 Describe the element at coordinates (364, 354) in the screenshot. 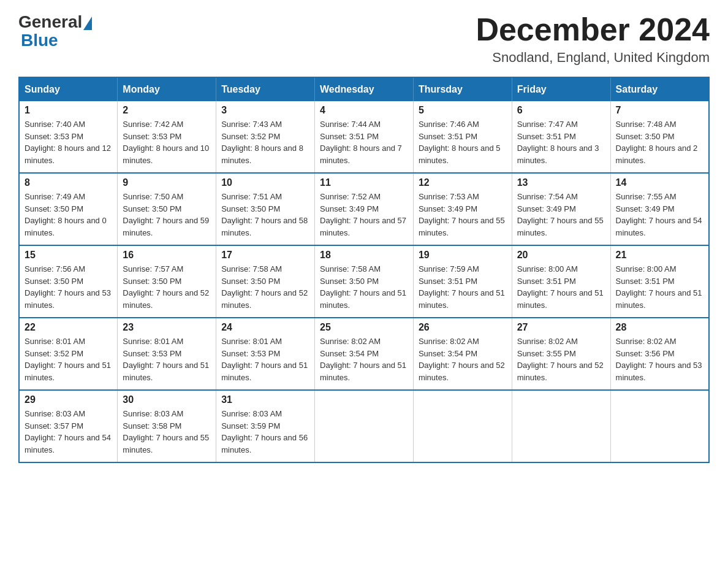

I see `calendar-cell: 25 Sunrise: 8:02 AM Sunset: 3:54 PM Dayl…` at that location.